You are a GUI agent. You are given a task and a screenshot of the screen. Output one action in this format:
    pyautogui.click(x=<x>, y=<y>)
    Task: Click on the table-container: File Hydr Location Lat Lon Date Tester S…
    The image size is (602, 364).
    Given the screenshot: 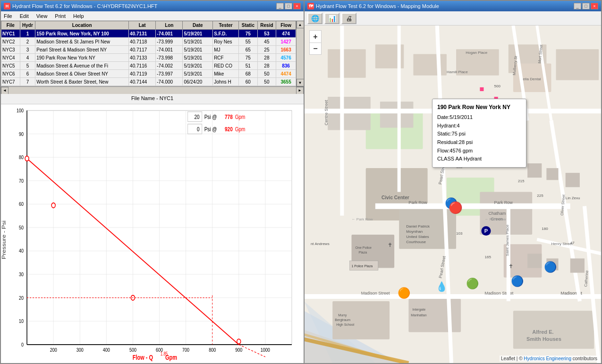 What is the action you would take?
    pyautogui.click(x=148, y=54)
    